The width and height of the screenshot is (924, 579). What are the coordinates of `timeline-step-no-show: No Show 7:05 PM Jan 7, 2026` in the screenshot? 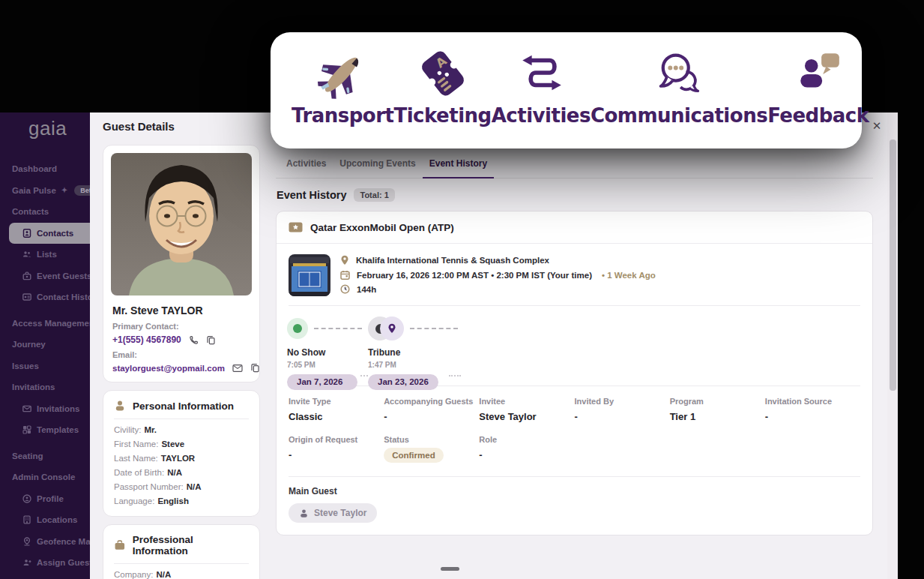 It's located at (322, 353).